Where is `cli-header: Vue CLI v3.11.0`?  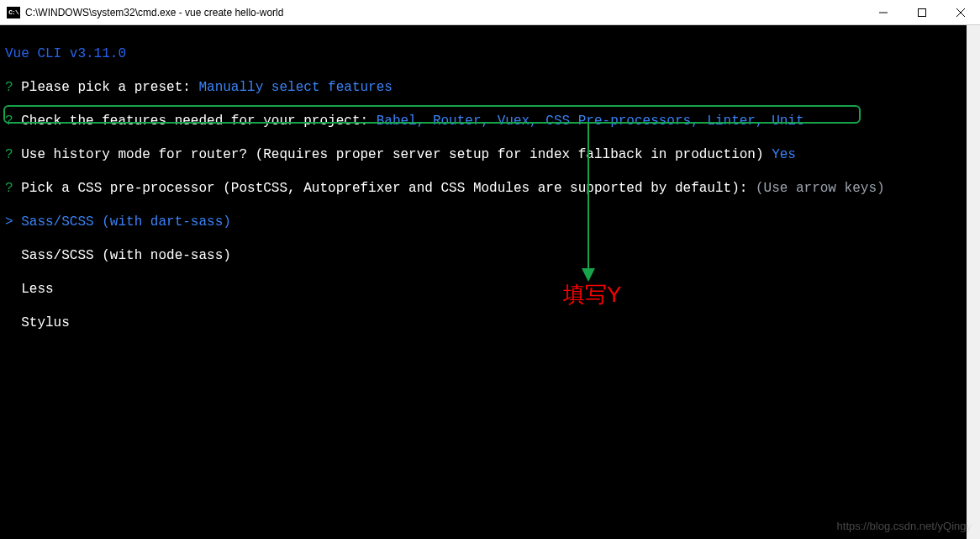
cli-header: Vue CLI v3.11.0 is located at coordinates (66, 54).